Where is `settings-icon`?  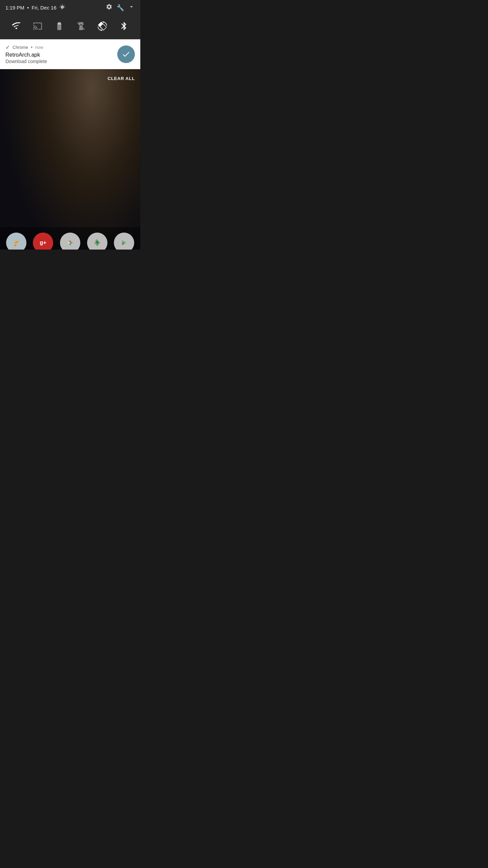
settings-icon is located at coordinates (109, 7).